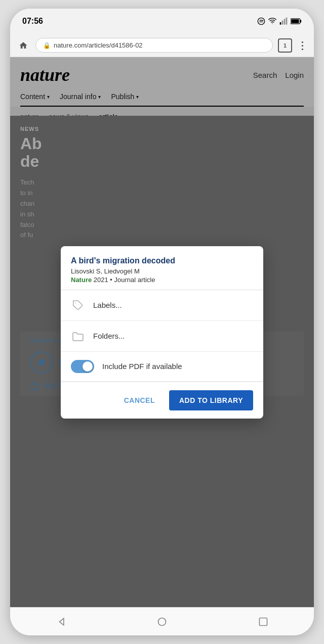 Image resolution: width=324 pixels, height=644 pixels. I want to click on wifi-icon, so click(272, 21).